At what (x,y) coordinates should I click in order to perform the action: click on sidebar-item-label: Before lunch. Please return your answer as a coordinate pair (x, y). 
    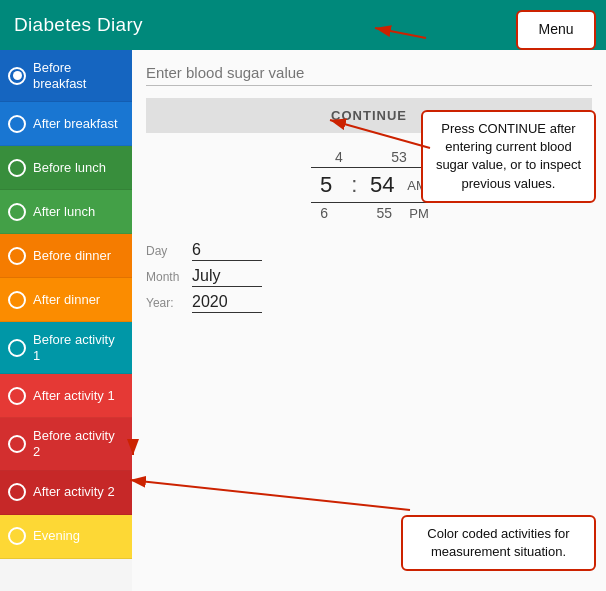
    Looking at the image, I should click on (70, 168).